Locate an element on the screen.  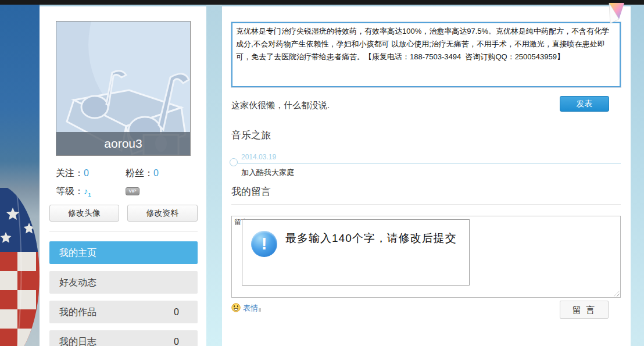
messages-divider is located at coordinates (426, 205).